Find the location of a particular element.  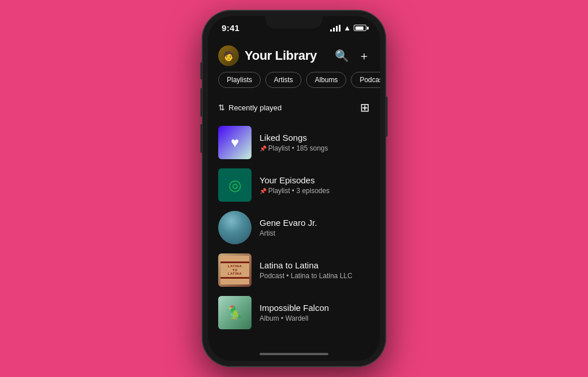

item-info: Gene Evaro Jr. Artist is located at coordinates (315, 228).